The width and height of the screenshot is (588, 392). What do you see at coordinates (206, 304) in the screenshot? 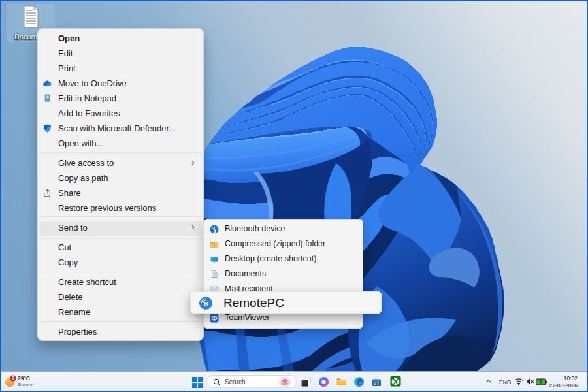
I see `svg-text: R` at bounding box center [206, 304].